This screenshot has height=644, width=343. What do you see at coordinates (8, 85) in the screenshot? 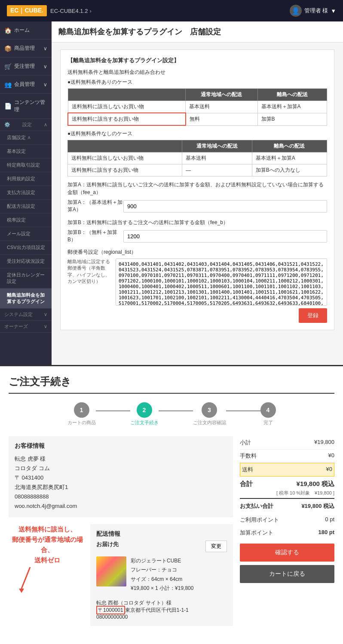
I see `members-icon: 👥` at bounding box center [8, 85].